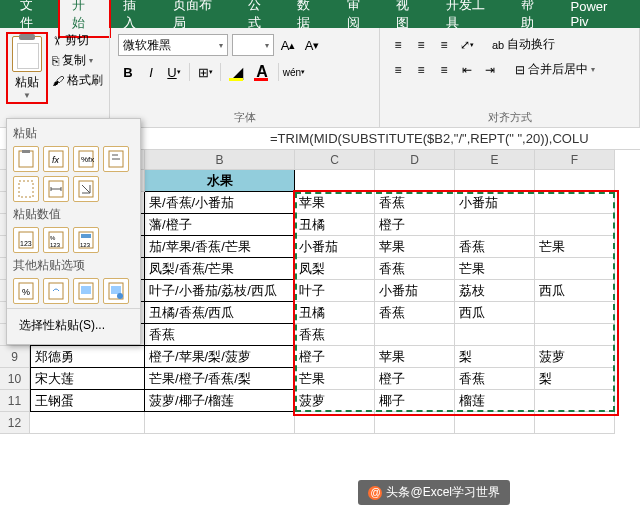  I want to click on orientation-button: ⤢▾, so click(467, 45).